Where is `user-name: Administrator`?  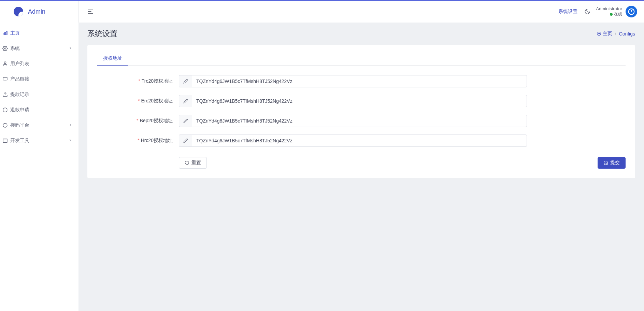
user-name: Administrator is located at coordinates (609, 9).